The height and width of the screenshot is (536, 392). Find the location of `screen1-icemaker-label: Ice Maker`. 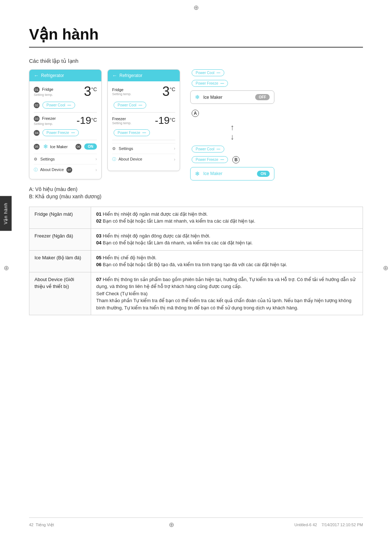

screen1-icemaker-label: Ice Maker is located at coordinates (59, 147).